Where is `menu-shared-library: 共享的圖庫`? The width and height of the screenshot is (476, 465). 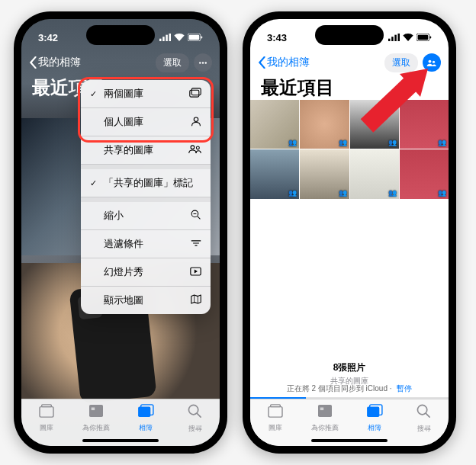 menu-shared-library: 共享的圖庫 is located at coordinates (146, 151).